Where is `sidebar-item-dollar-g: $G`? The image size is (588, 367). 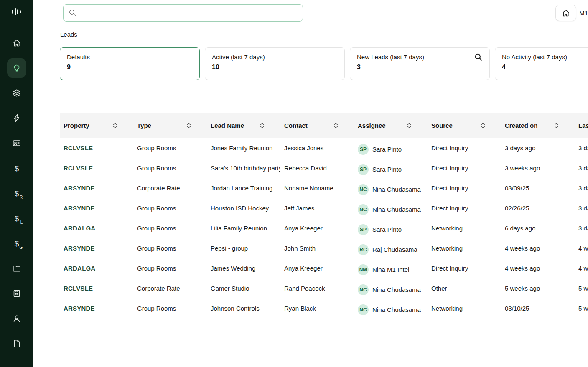
sidebar-item-dollar-g: $G is located at coordinates (17, 243).